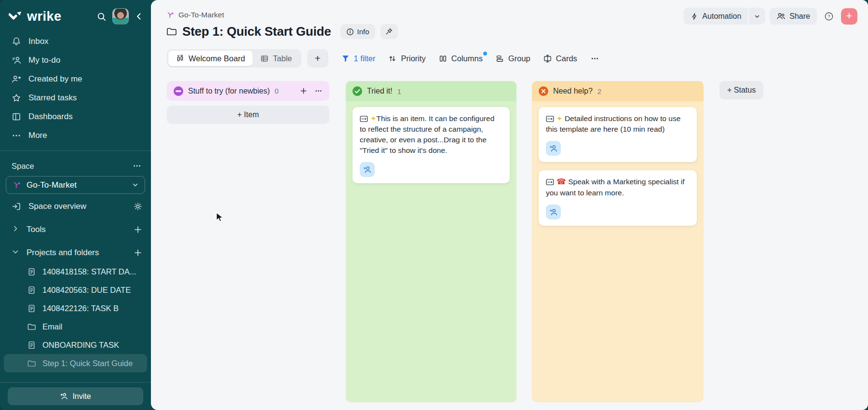 This screenshot has width=868, height=410. I want to click on create-new-button: +, so click(849, 16).